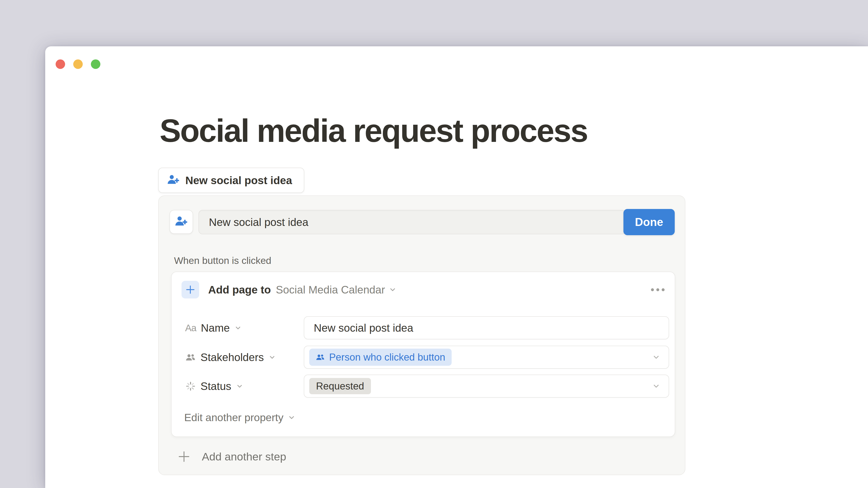 The width and height of the screenshot is (868, 488). Describe the element at coordinates (244, 457) in the screenshot. I see `add-another-step-label: Add another step` at that location.